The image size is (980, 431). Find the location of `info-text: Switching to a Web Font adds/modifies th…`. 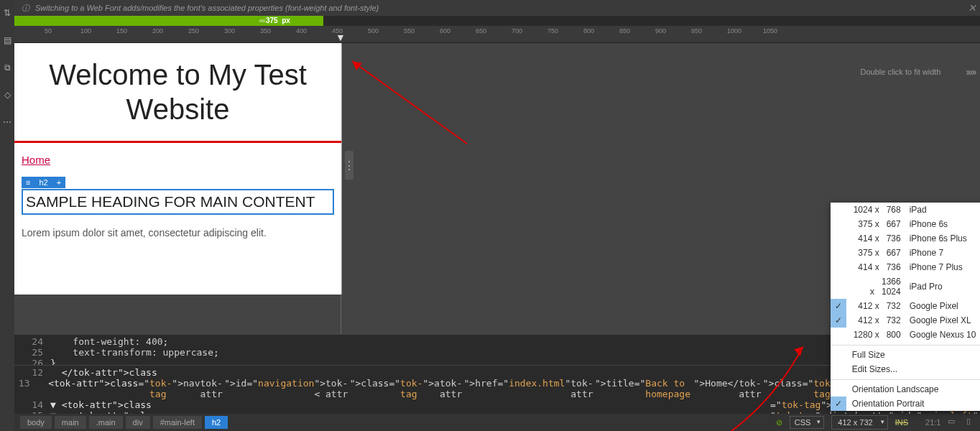

info-text: Switching to a Web Font adds/modifies th… is located at coordinates (207, 8).